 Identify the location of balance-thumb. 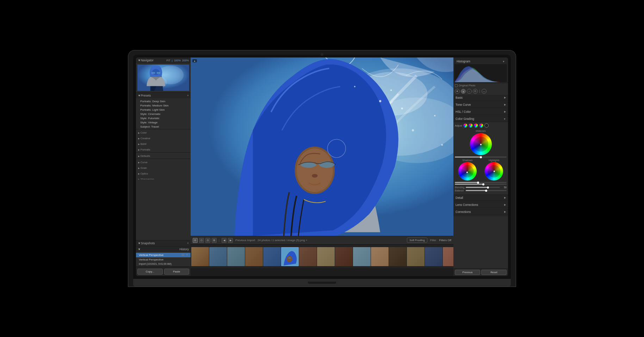
(486, 191).